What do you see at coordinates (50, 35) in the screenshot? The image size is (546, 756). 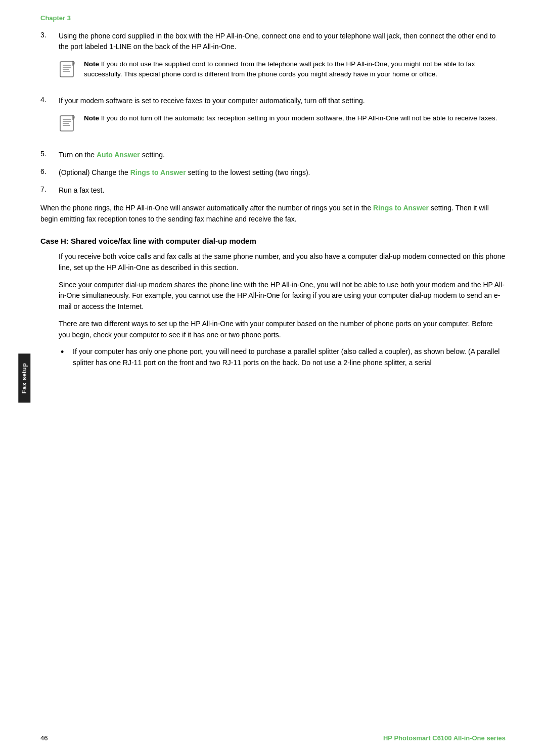 I see `step-3-number: 3.` at bounding box center [50, 35].